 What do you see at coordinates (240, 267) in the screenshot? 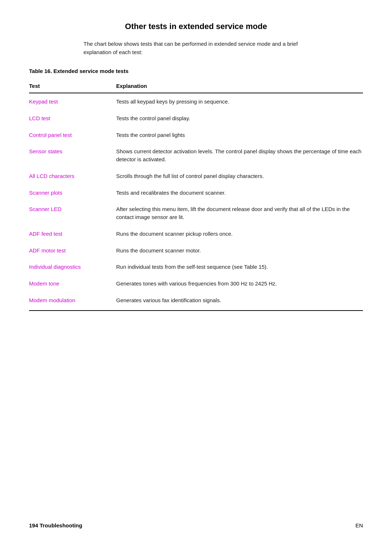
I see `explanation-text-9: Run individual tests from the self-test …` at bounding box center [240, 267].